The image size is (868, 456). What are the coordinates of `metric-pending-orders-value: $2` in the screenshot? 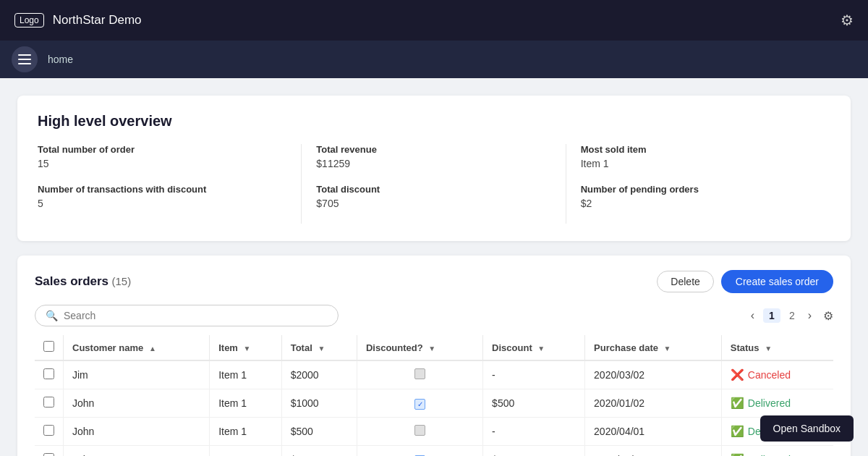 It's located at (699, 203).